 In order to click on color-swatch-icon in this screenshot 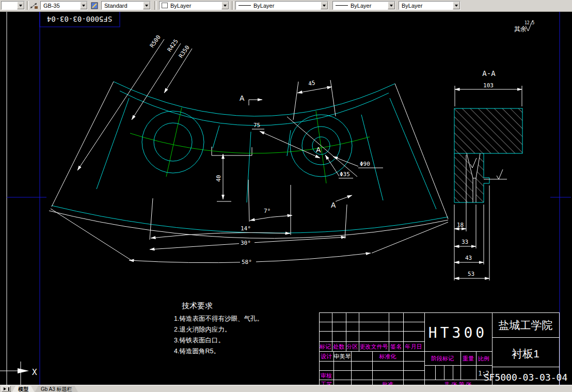, I will do `click(165, 5)`.